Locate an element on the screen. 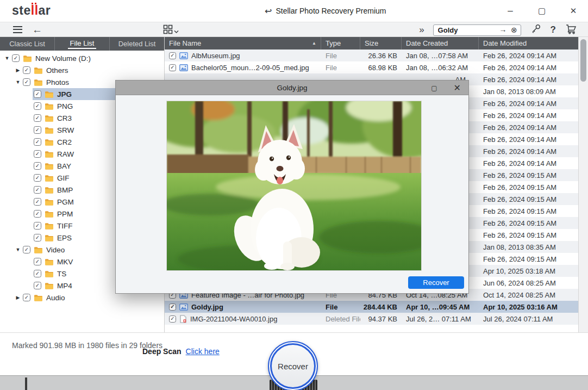  column-header-date-created: Date Created is located at coordinates (440, 44).